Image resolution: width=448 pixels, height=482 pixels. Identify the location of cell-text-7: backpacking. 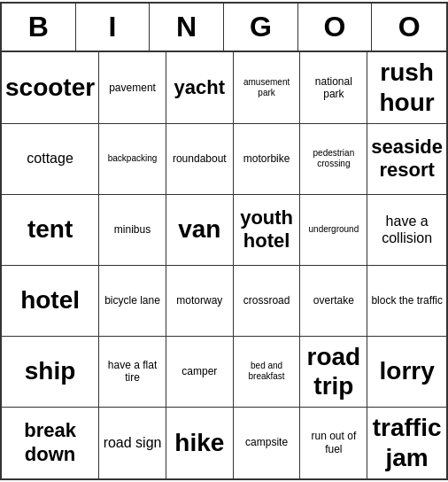
(133, 159).